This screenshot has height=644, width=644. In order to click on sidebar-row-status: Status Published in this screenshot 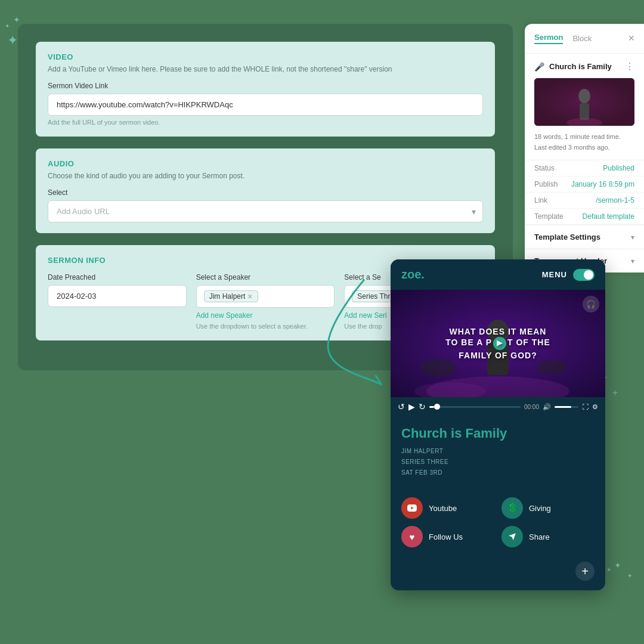, I will do `click(584, 168)`.